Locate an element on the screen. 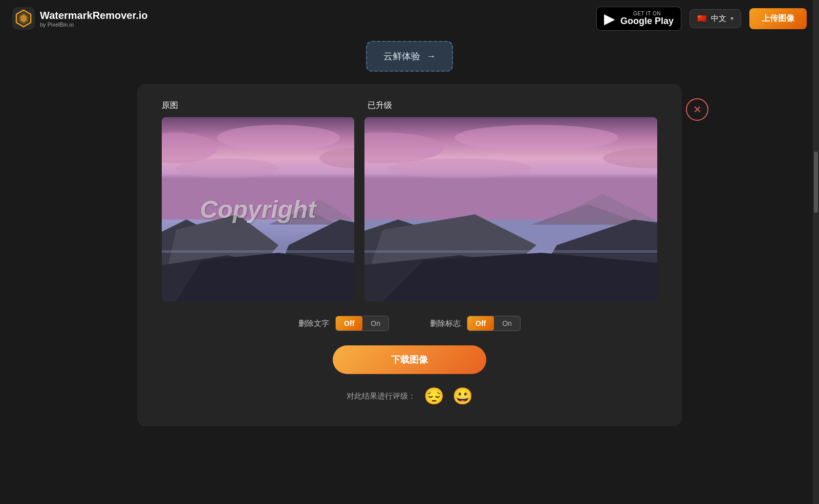  upgraded-image-wrapper is located at coordinates (511, 209).